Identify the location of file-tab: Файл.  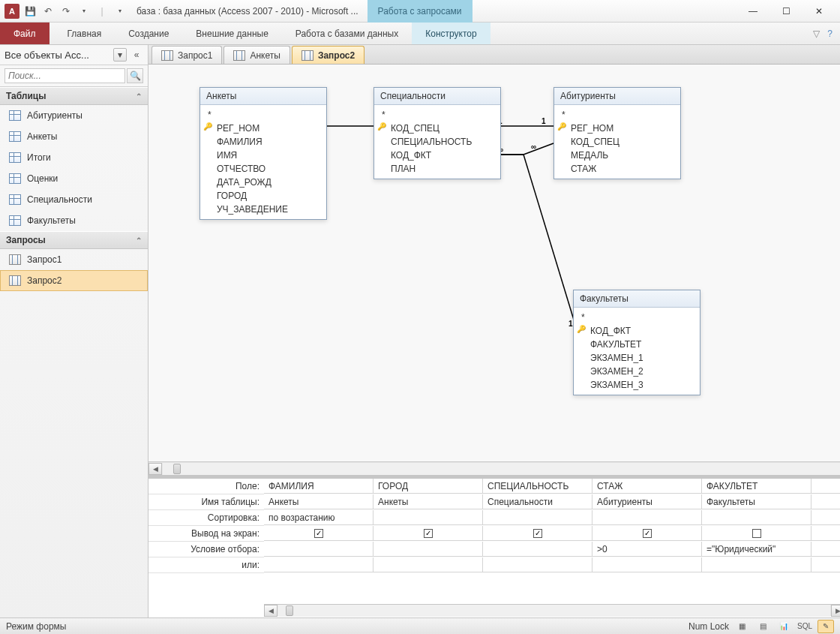
(25, 33).